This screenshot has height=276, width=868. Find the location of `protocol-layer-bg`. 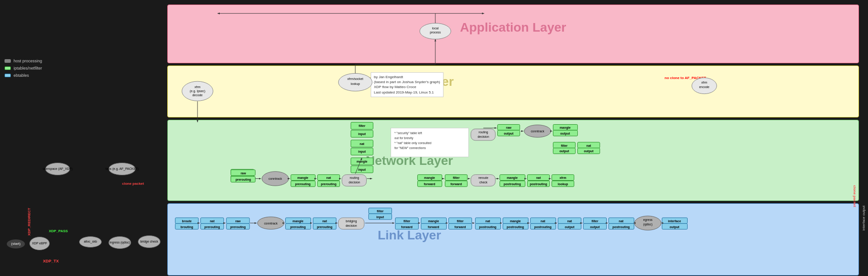

protocol-layer-bg is located at coordinates (513, 91).